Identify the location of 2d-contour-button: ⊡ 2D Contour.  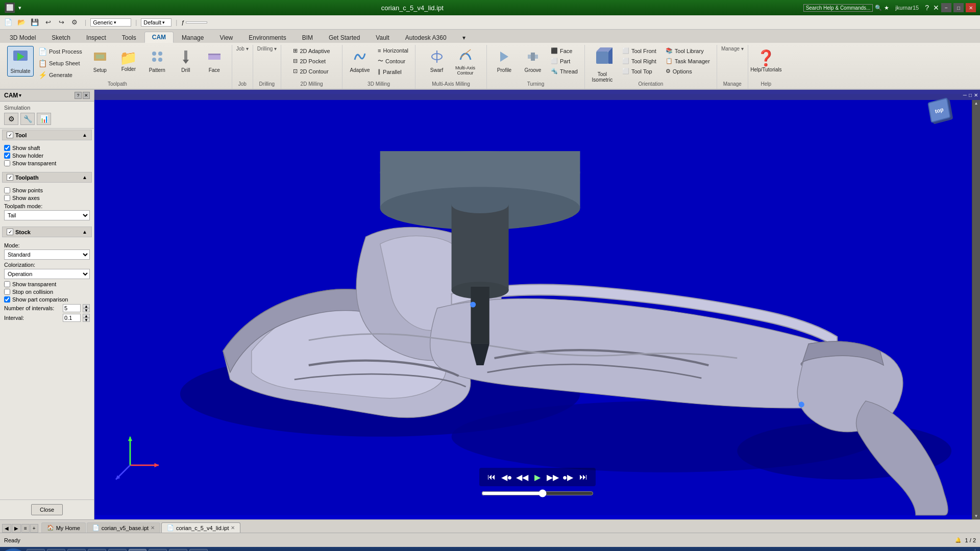
(311, 71).